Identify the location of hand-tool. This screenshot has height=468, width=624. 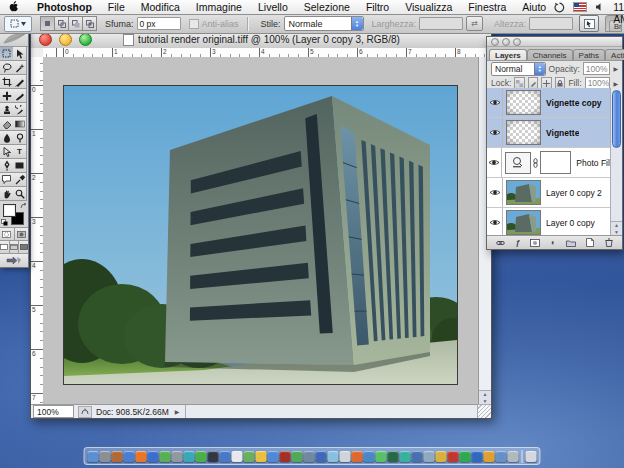
(7, 194).